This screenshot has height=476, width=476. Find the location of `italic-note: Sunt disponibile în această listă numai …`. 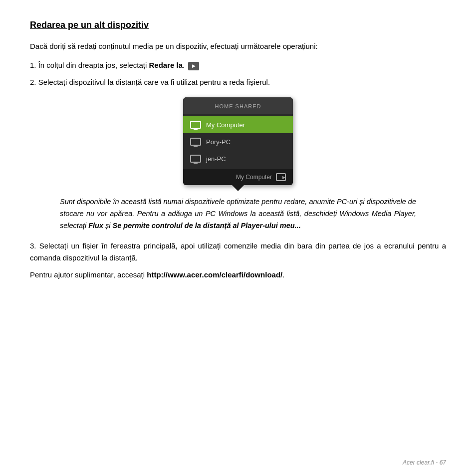

italic-note: Sunt disponibile în această listă numai … is located at coordinates (238, 214).